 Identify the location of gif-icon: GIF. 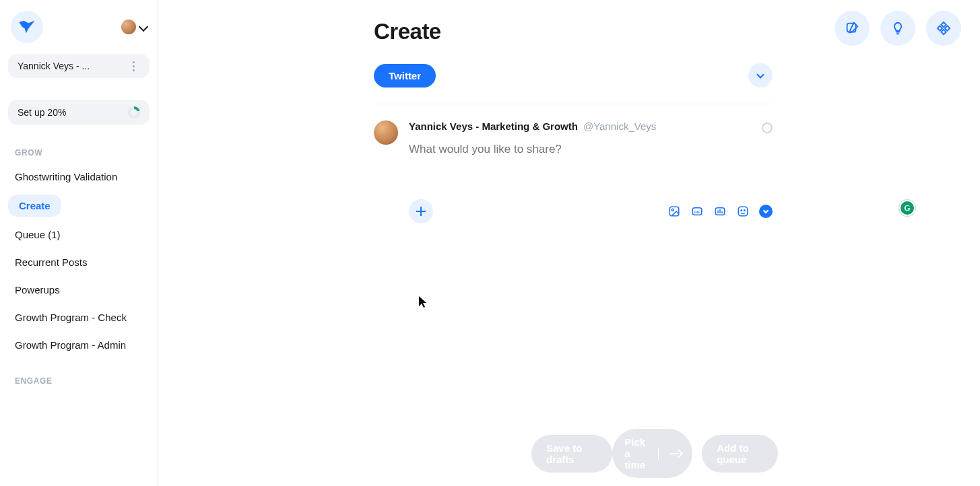
(697, 211).